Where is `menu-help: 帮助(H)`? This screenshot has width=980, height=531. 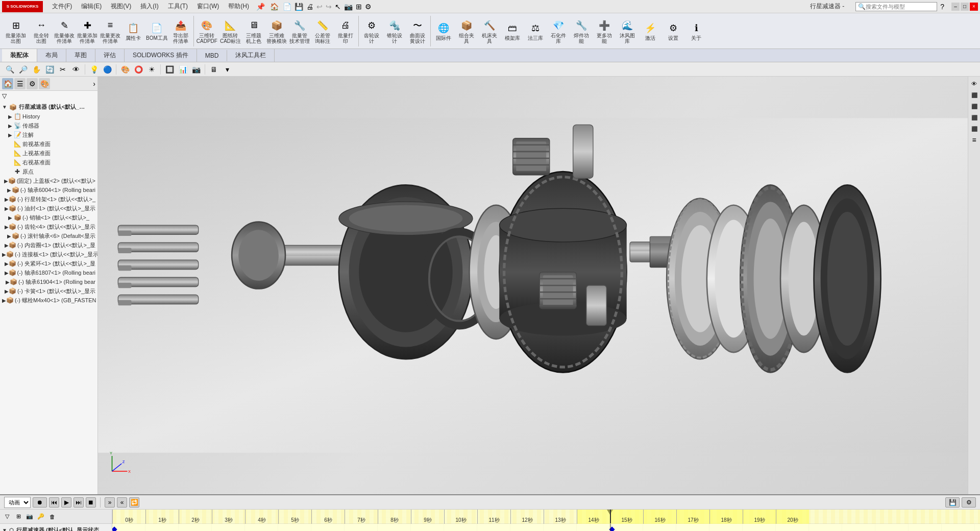
menu-help: 帮助(H) is located at coordinates (239, 6).